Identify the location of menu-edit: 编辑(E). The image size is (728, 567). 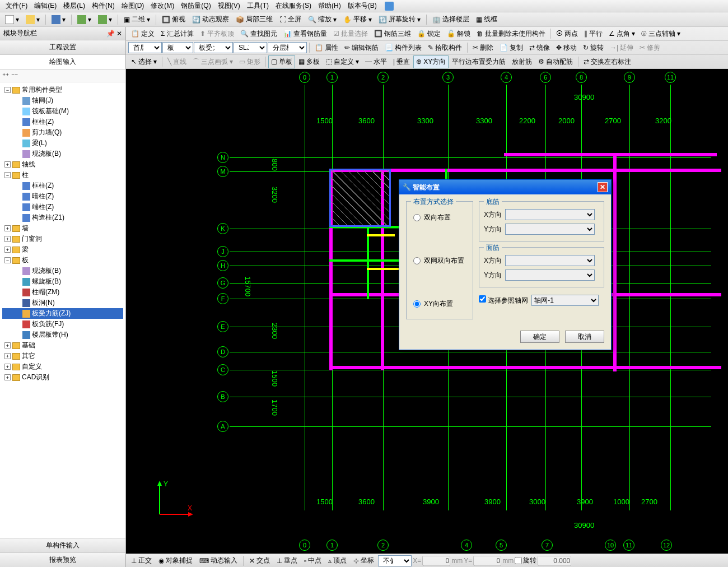
(45, 6).